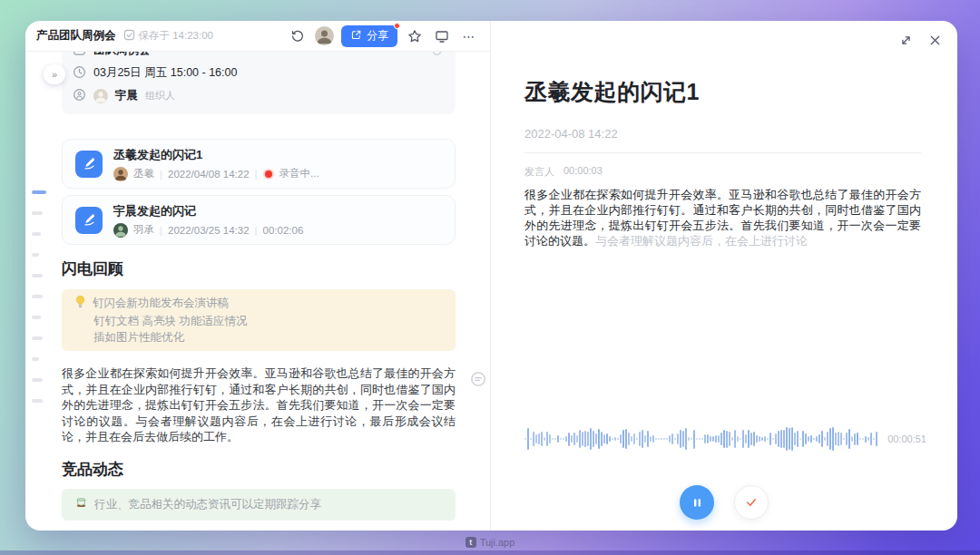 Image resolution: width=980 pixels, height=555 pixels. What do you see at coordinates (76, 36) in the screenshot?
I see `document-title: 产品团队周例会` at bounding box center [76, 36].